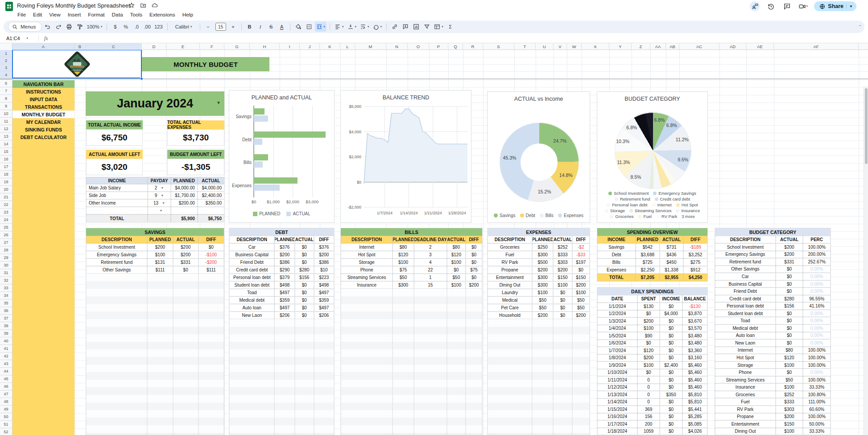 This screenshot has height=435, width=868. What do you see at coordinates (117, 262) in the screenshot?
I see `cell: Retirement fund` at bounding box center [117, 262].